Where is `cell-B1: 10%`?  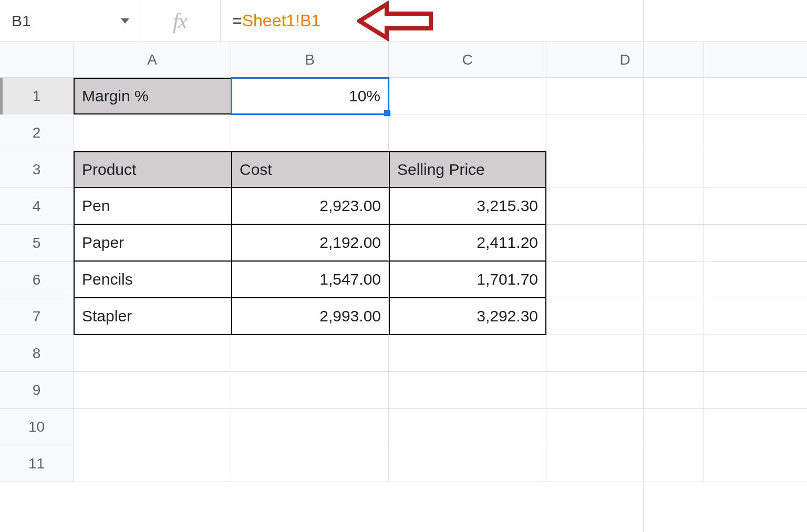
cell-B1: 10% is located at coordinates (310, 96).